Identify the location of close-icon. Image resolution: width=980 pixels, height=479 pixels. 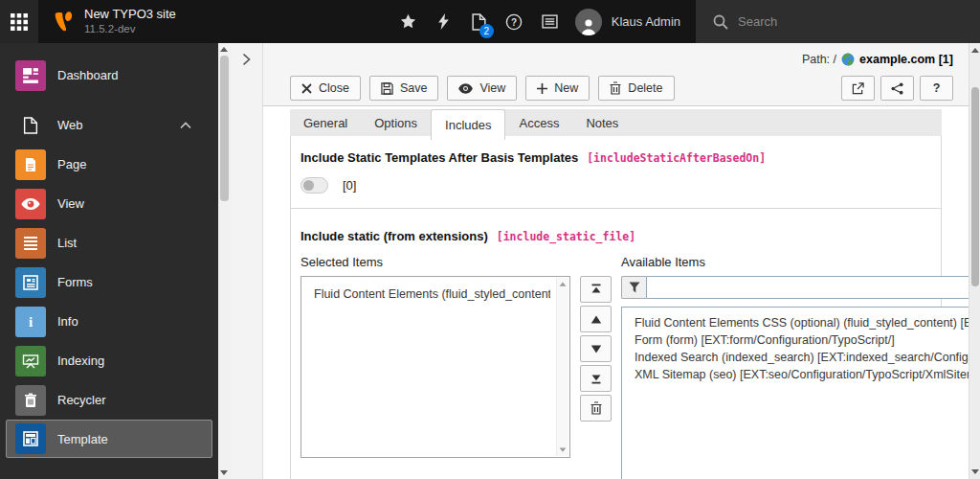
(306, 88).